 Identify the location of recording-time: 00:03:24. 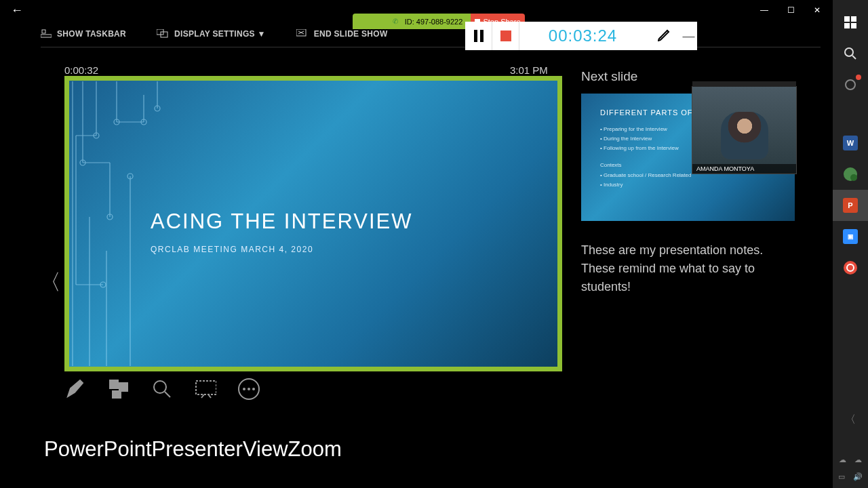
(583, 36).